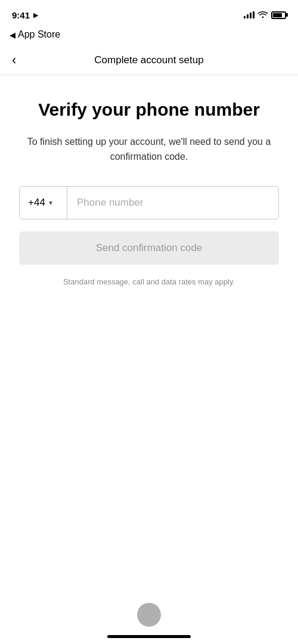 The image size is (298, 644). I want to click on wifi-icon, so click(263, 16).